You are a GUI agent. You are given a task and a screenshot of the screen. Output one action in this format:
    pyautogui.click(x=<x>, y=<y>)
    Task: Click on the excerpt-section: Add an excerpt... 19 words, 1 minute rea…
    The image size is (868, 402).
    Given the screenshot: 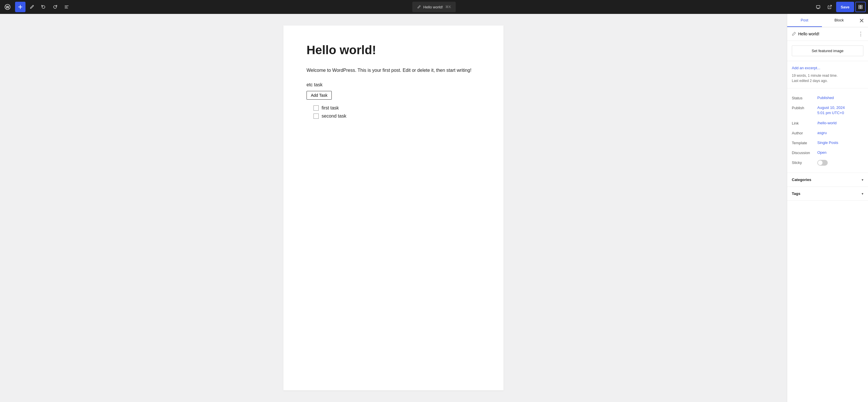 What is the action you would take?
    pyautogui.click(x=828, y=75)
    